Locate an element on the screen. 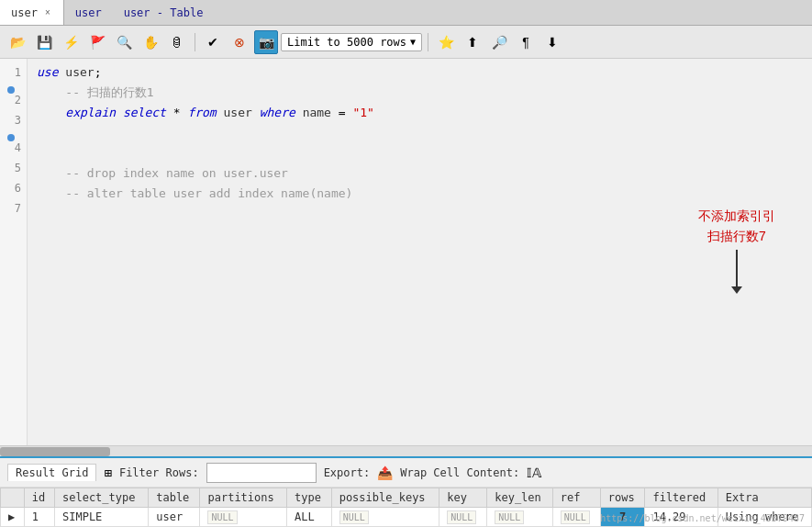  line-num-5: 5 is located at coordinates (13, 168).